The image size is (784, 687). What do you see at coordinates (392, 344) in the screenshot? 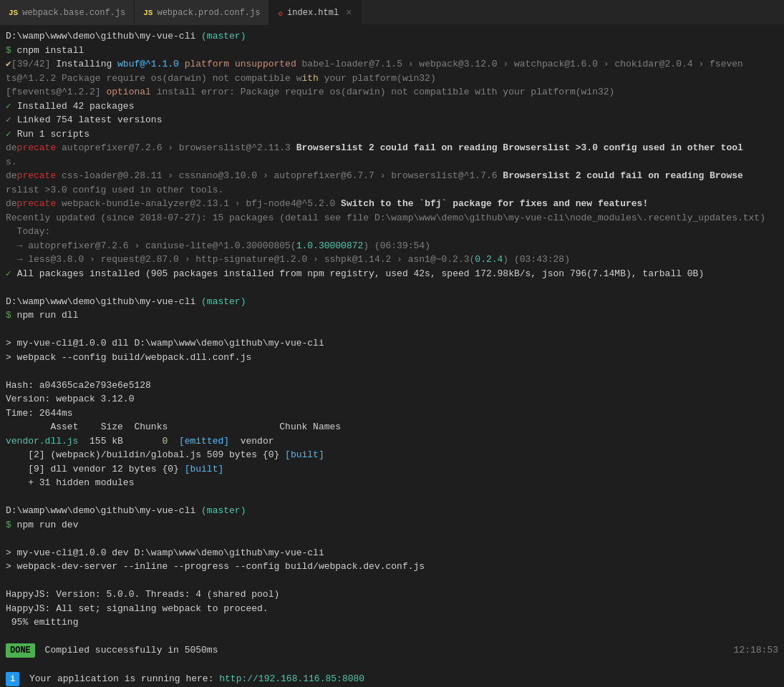
I see `terminal-line: > my-vue-cli@1.0.0 dll D:\wamp\www\demo\…` at bounding box center [392, 344].